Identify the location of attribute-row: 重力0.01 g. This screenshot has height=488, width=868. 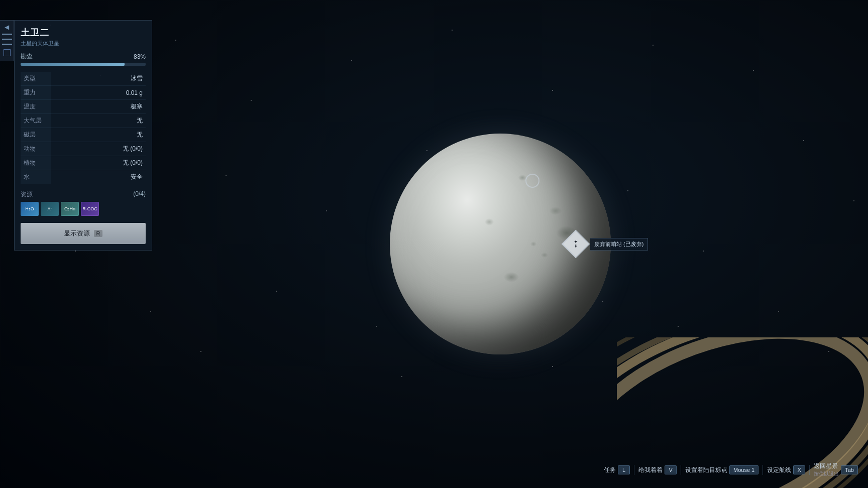
(83, 93).